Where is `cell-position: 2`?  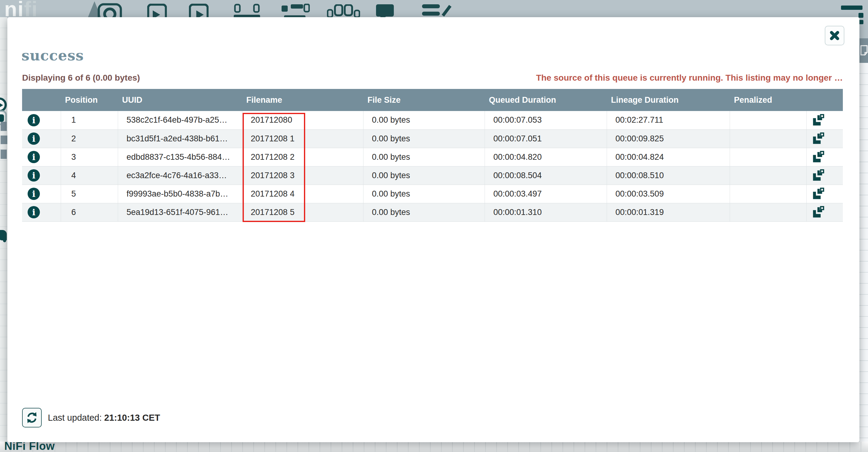
cell-position: 2 is located at coordinates (89, 139).